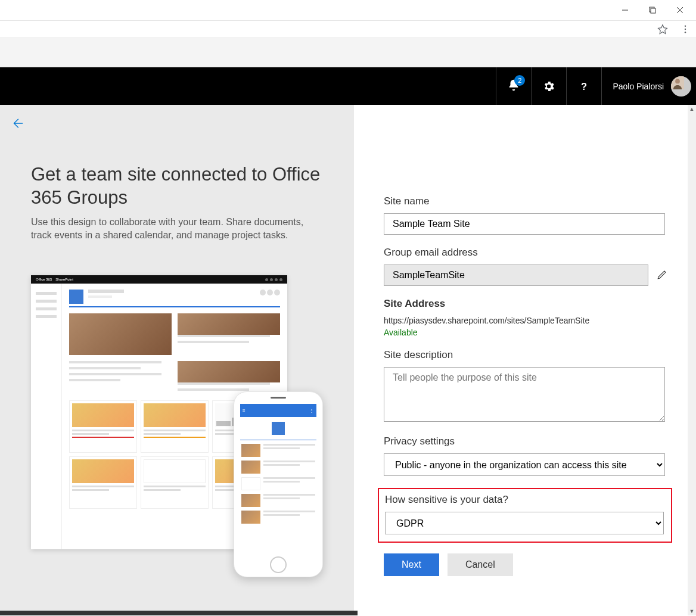  What do you see at coordinates (692, 360) in the screenshot?
I see `vertical-scrollbar: ▲ ▼` at bounding box center [692, 360].